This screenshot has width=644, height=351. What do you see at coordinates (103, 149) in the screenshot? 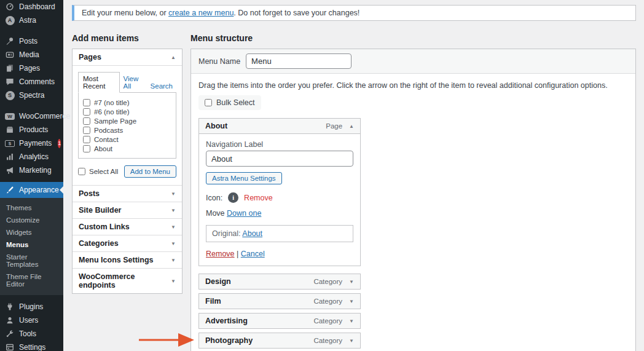
I see `page-checkbox-label: About` at bounding box center [103, 149].